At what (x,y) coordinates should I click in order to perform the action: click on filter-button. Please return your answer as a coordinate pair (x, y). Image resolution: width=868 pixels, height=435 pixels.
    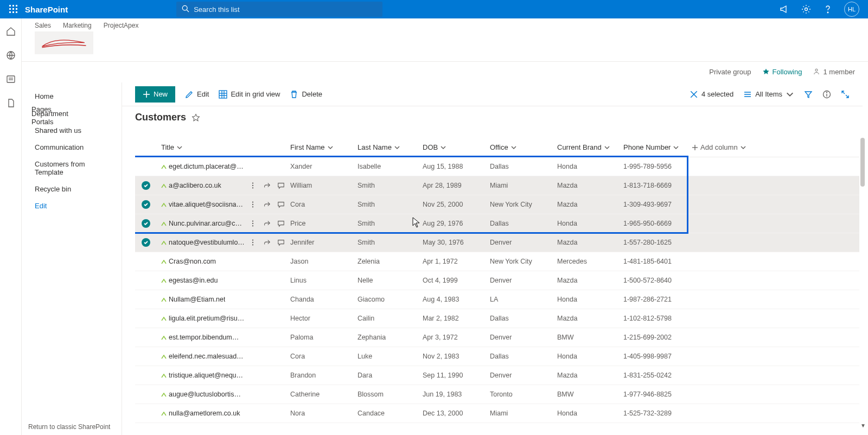
    Looking at the image, I should click on (808, 94).